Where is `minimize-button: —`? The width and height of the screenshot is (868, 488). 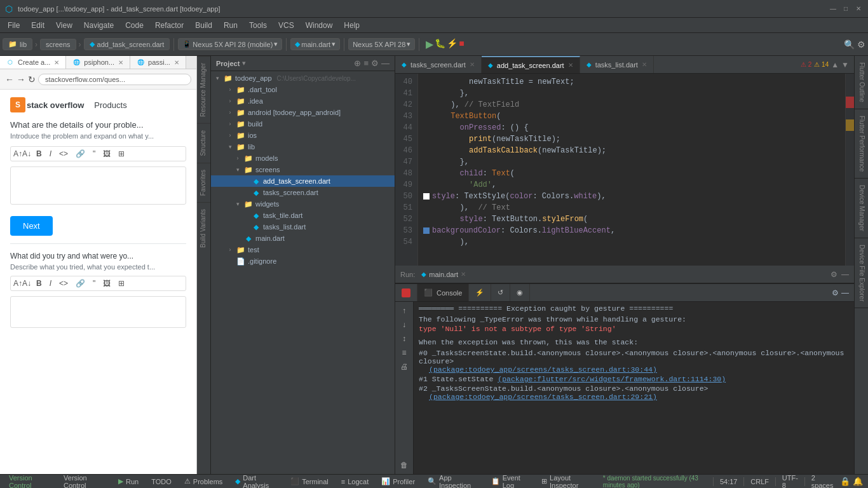
minimize-button: — is located at coordinates (833, 9).